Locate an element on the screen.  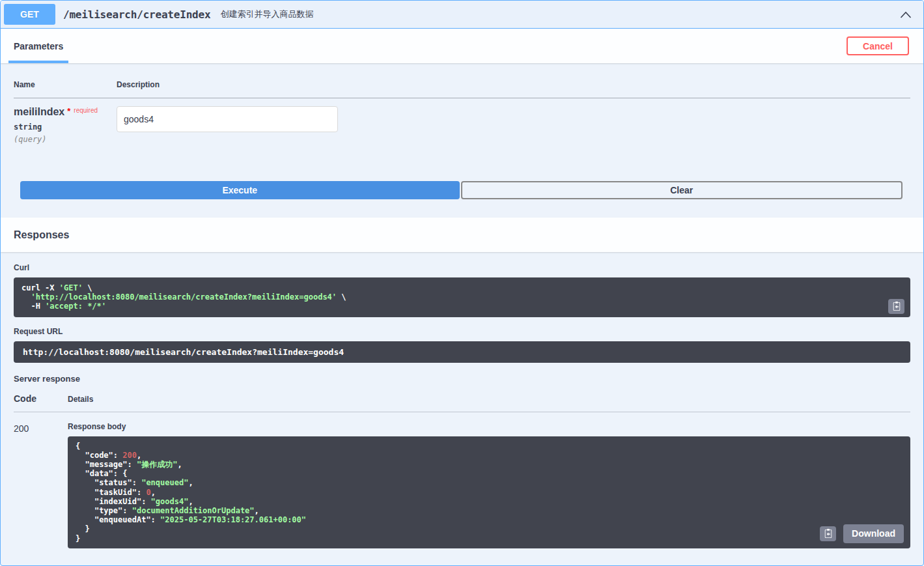
tab-parameters-label: Parameters is located at coordinates (38, 46).